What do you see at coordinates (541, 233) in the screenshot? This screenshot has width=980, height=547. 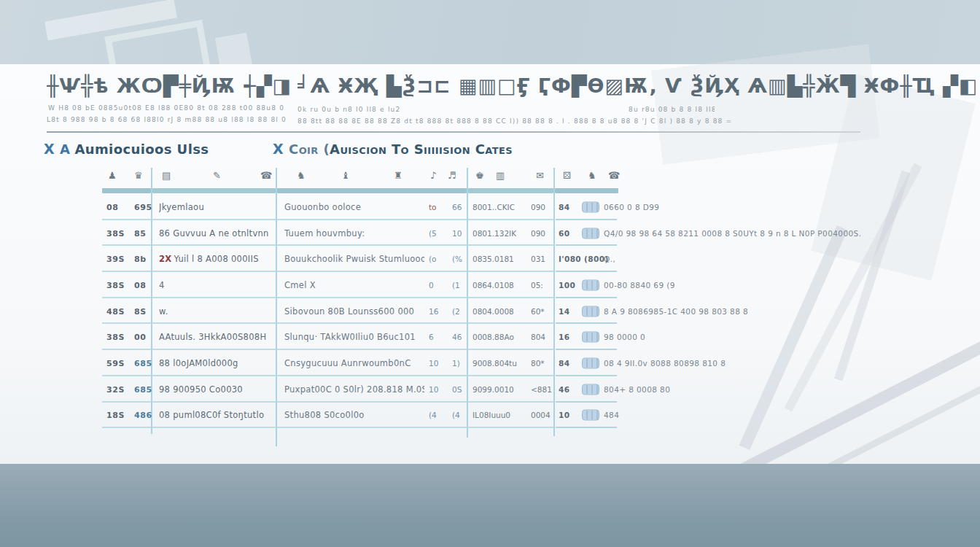 I see `table-row: 38S 85 86 Guvvuu A ne otnltvnn Tuuem hou…` at bounding box center [541, 233].